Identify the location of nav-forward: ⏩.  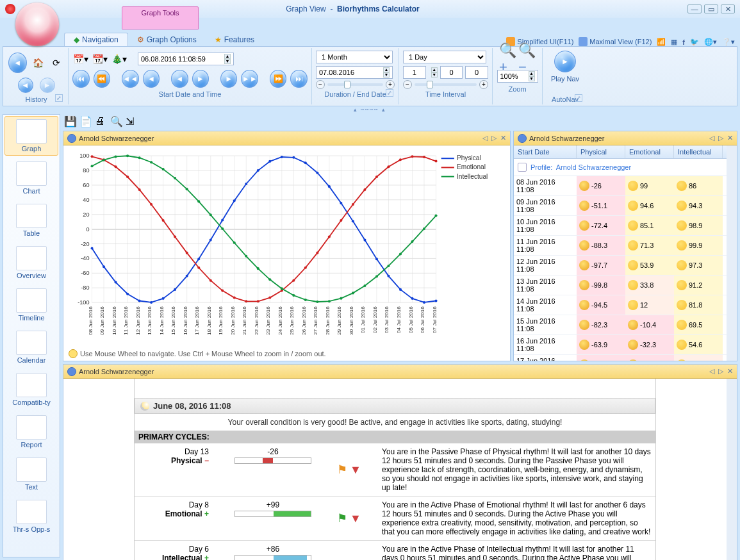
(278, 79).